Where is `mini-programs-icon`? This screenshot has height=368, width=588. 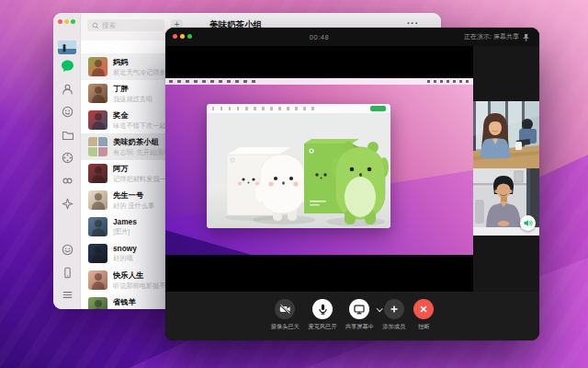 mini-programs-icon is located at coordinates (68, 204).